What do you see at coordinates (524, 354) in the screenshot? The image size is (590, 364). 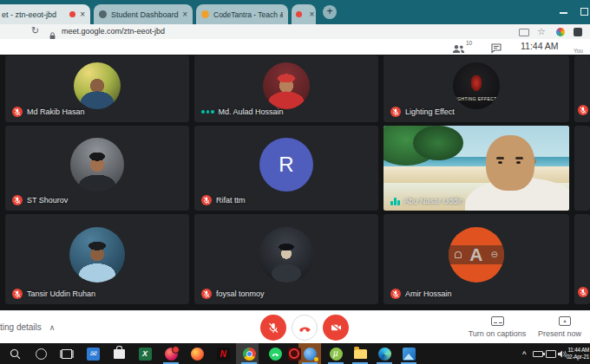 I see `tray-hidden-icons-chevron: ^` at bounding box center [524, 354].